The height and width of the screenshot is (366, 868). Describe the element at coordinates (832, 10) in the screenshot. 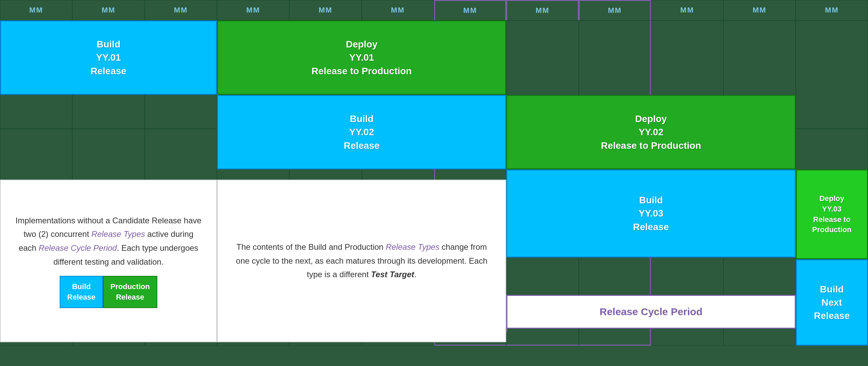

I see `header-col-12: MM` at that location.